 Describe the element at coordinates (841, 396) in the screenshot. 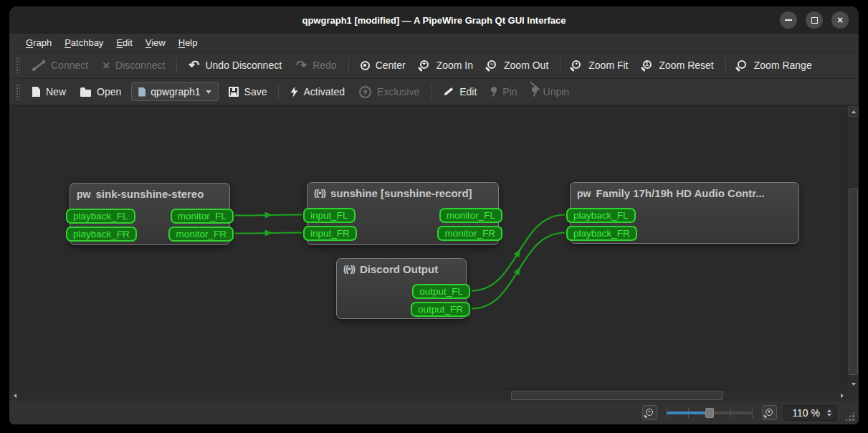

I see `scroll-right-button` at that location.